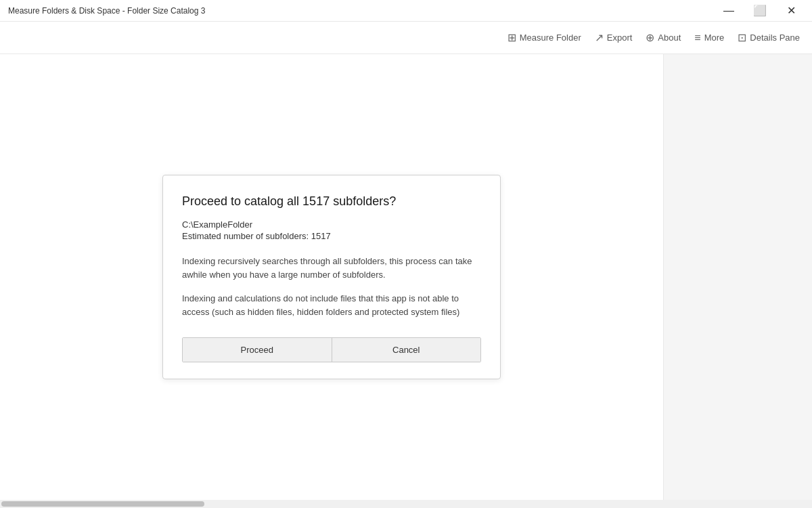 This screenshot has width=812, height=508. I want to click on export-button: ↗ Export, so click(614, 38).